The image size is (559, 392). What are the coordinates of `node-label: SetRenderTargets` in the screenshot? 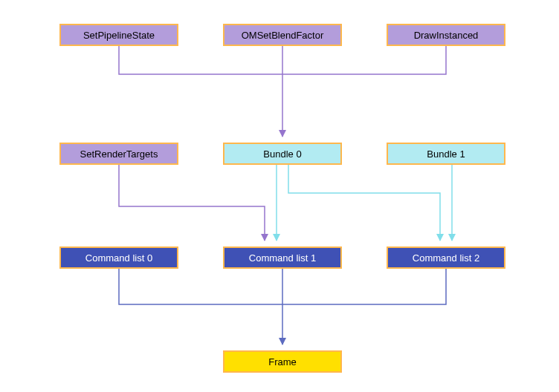 It's located at (119, 154).